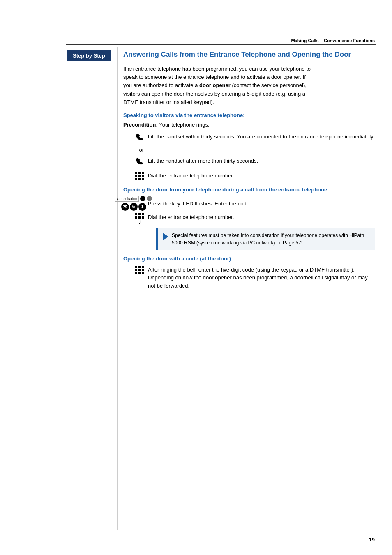 Image resolution: width=392 pixels, height=555 pixels. What do you see at coordinates (261, 161) in the screenshot?
I see `step2-text: Lift the handset after more than thirty …` at bounding box center [261, 161].